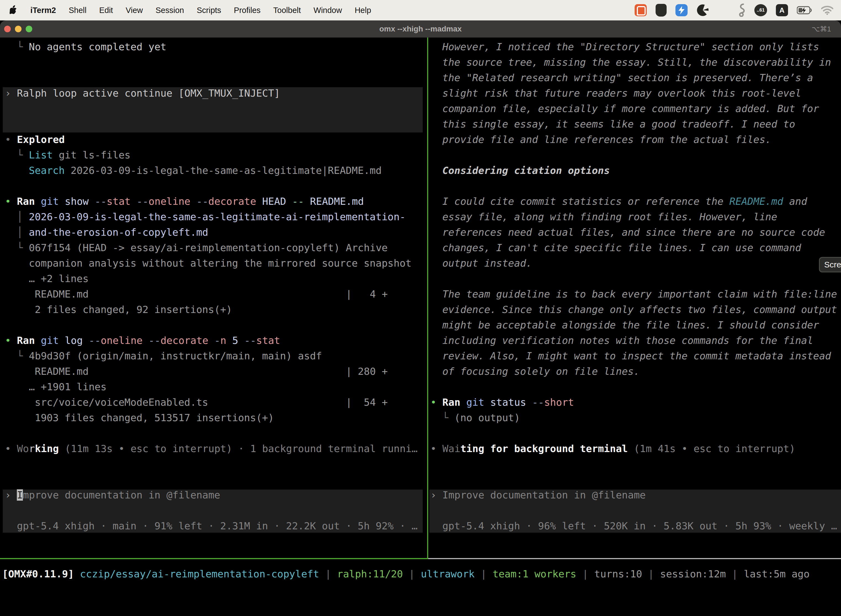  What do you see at coordinates (760, 10) in the screenshot?
I see `battery-percent-text: ..61` at bounding box center [760, 10].